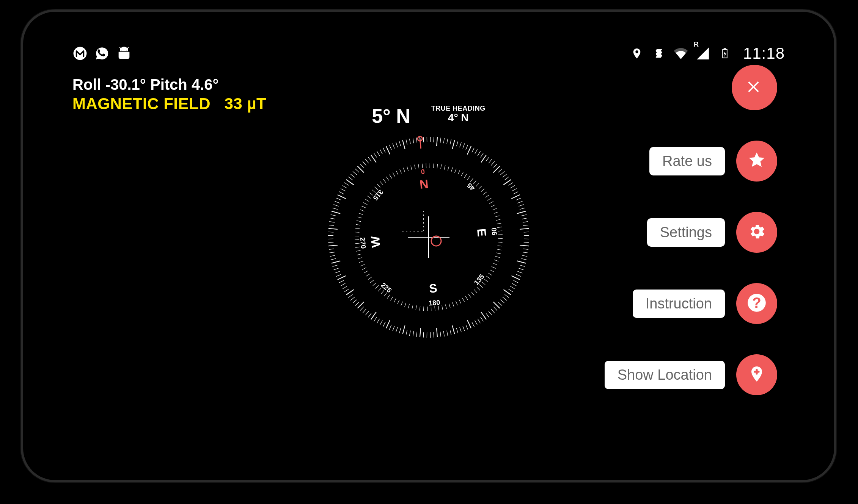  What do you see at coordinates (725, 53) in the screenshot?
I see `battery-charging-icon` at bounding box center [725, 53].